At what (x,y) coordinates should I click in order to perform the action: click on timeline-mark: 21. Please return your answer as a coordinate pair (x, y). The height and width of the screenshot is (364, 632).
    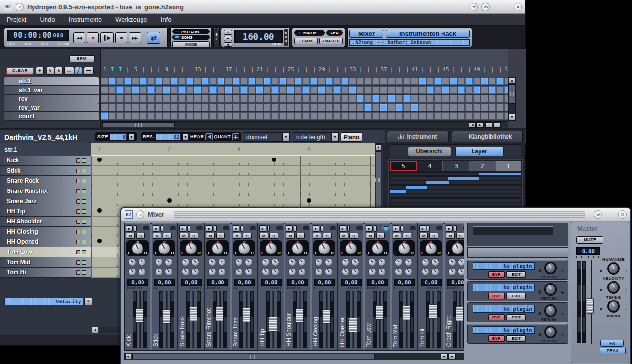
    Looking at the image, I should click on (260, 70).